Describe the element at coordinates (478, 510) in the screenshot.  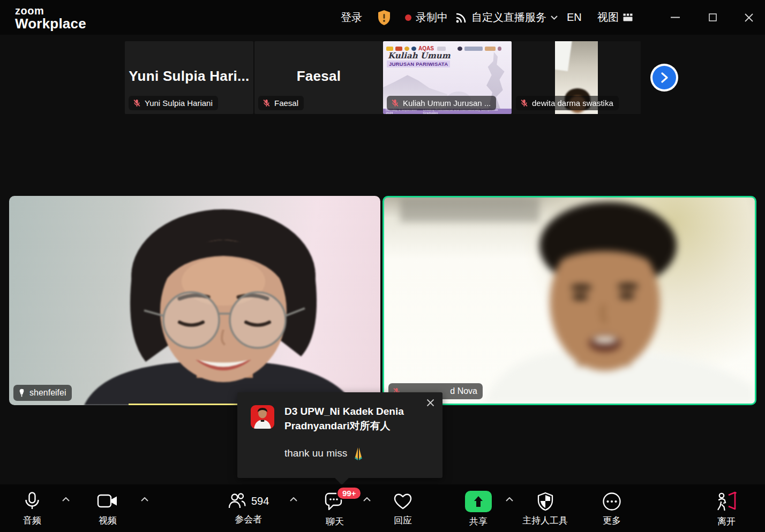
I see `share-button: 共享` at that location.